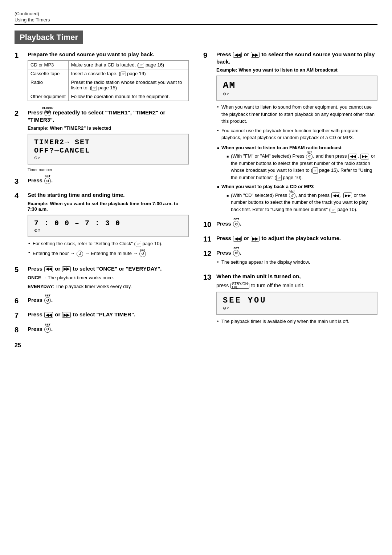 The height and width of the screenshot is (555, 392). Describe the element at coordinates (20, 55) in the screenshot. I see `step-1-number: 1` at that location.